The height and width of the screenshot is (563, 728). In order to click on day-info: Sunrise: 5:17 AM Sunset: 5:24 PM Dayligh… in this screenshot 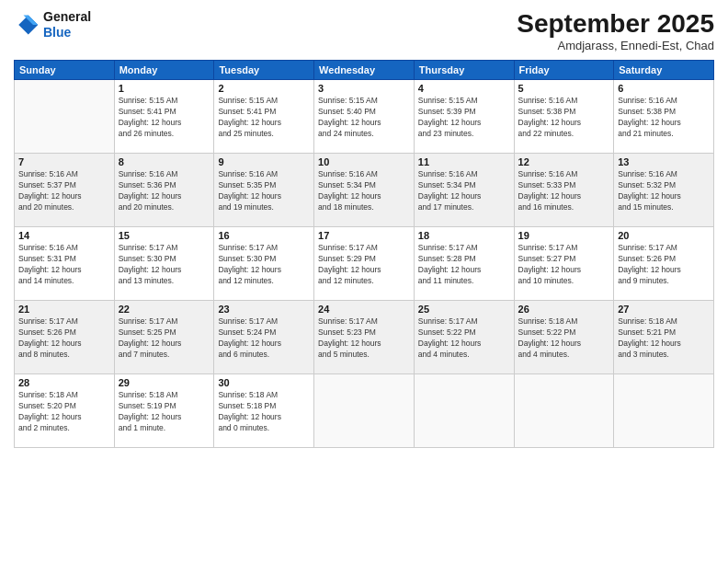, I will do `click(264, 339)`.